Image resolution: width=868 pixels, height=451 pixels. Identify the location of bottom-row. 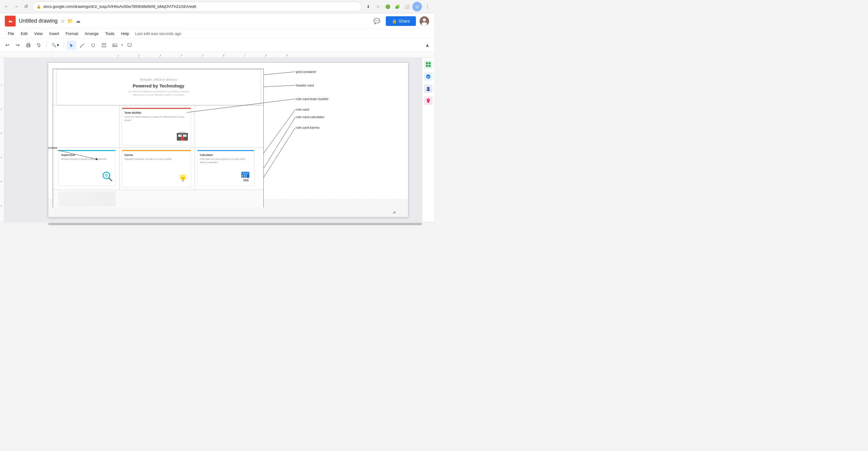
(158, 199).